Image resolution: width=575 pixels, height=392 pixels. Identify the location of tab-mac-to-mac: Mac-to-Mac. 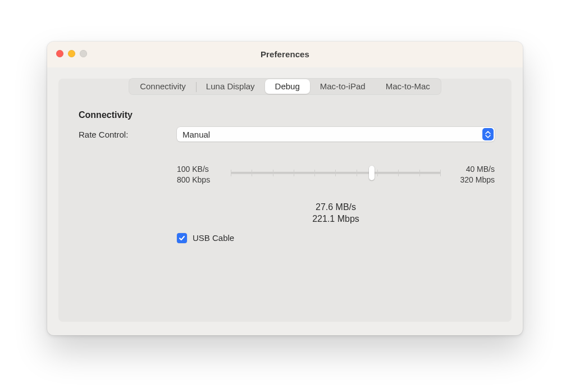
(408, 86).